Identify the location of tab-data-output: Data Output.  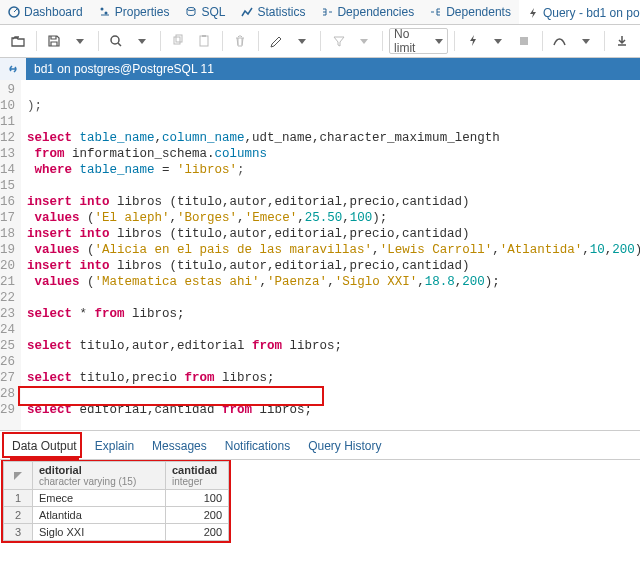
(44, 448).